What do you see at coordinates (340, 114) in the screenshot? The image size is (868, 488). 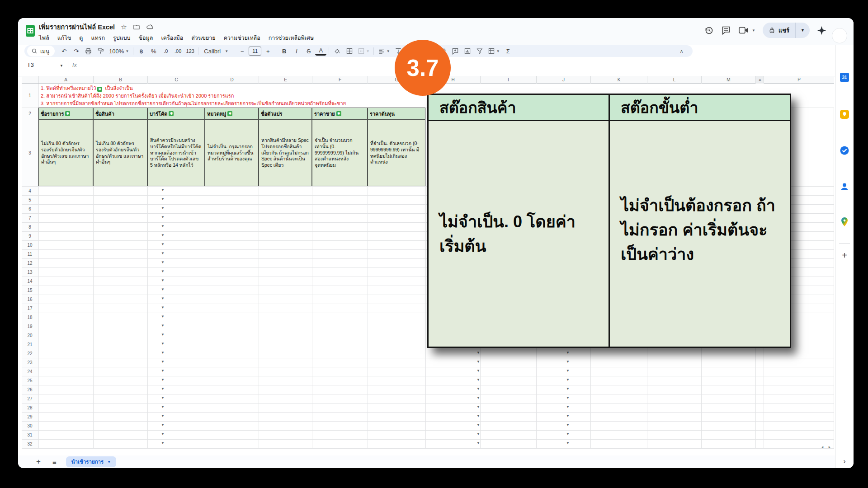 I see `table-header-5: ราคาขาย✱` at bounding box center [340, 114].